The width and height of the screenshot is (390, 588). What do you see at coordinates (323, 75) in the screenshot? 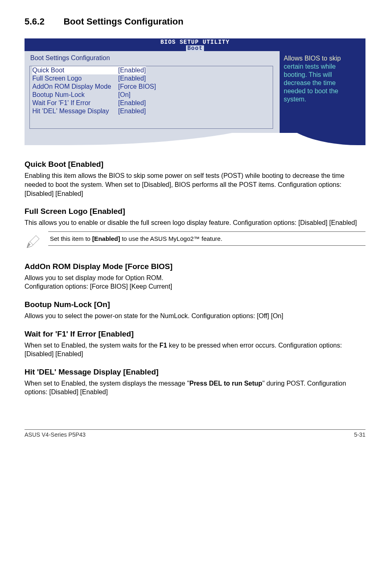
I see `bios-help-line: booting. This will` at bounding box center [323, 75].